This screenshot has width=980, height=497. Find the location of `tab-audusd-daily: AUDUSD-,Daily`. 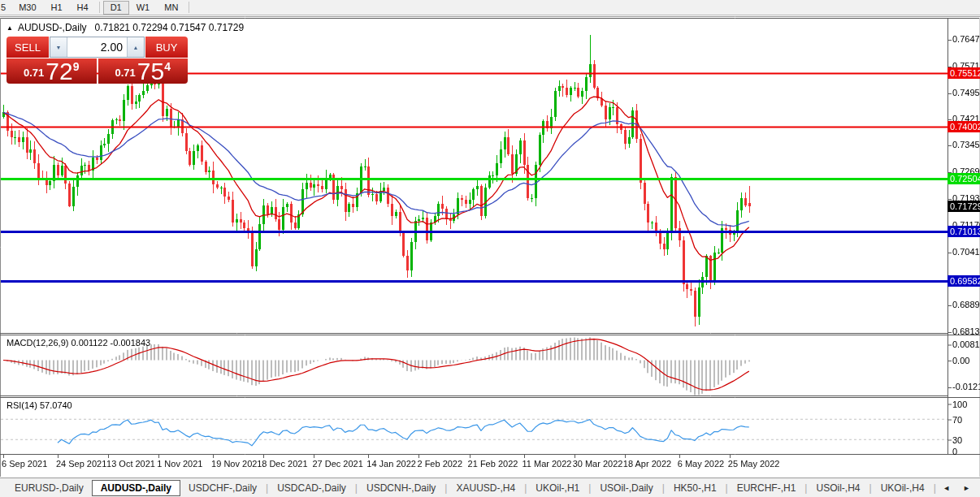

tab-audusd-daily: AUDUSD-,Daily is located at coordinates (137, 488).